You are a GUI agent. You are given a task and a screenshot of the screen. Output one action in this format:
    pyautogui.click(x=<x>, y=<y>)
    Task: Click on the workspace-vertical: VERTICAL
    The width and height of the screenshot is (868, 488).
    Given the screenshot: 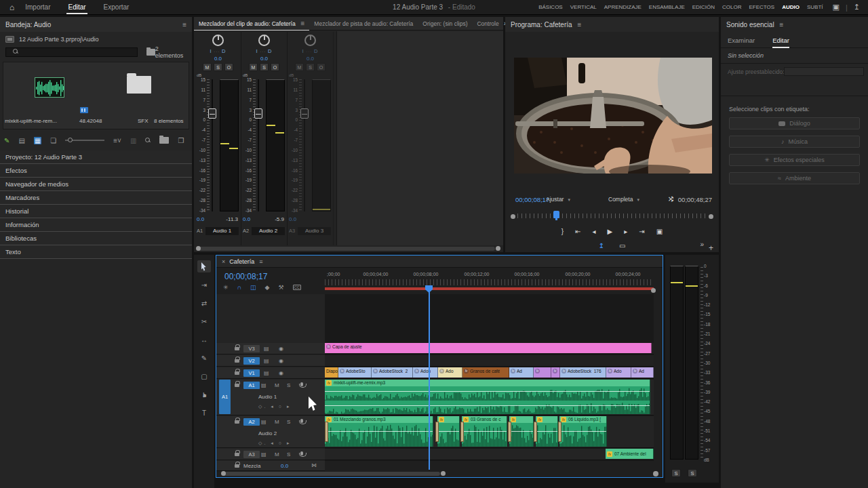 What is the action you would take?
    pyautogui.click(x=583, y=7)
    